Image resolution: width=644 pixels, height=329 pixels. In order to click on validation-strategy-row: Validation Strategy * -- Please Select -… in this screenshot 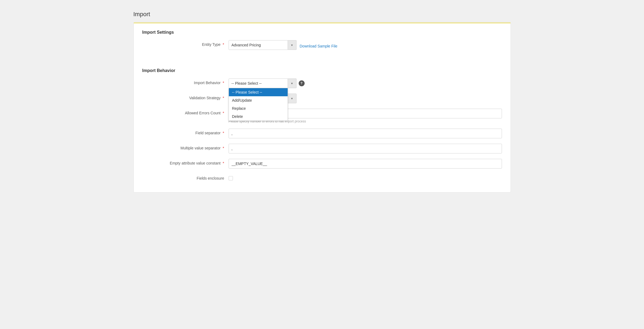, I will do `click(322, 98)`.